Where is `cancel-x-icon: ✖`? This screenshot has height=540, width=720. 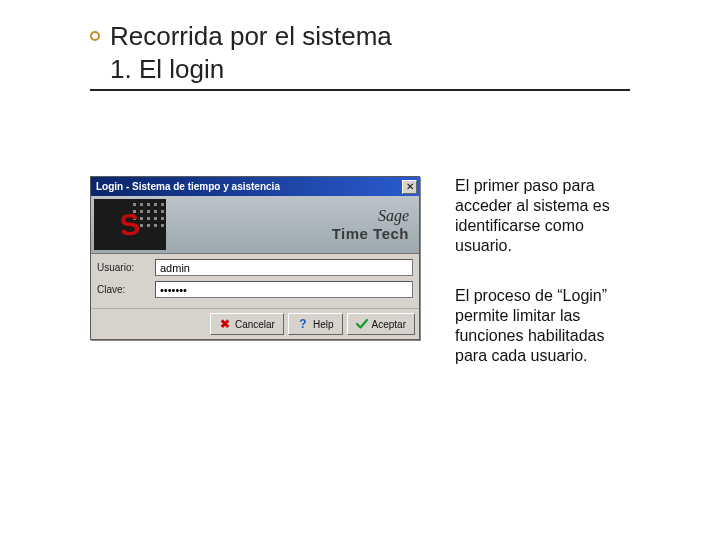 cancel-x-icon: ✖ is located at coordinates (225, 324).